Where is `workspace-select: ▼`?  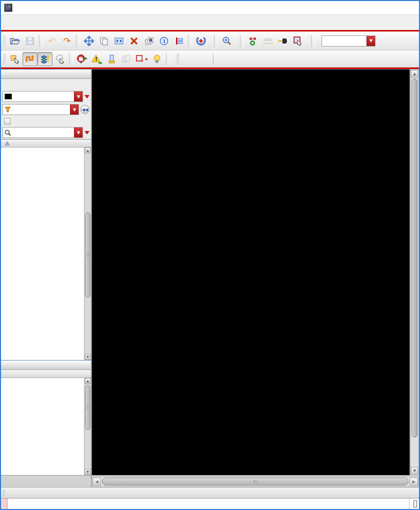 workspace-select: ▼ is located at coordinates (348, 41).